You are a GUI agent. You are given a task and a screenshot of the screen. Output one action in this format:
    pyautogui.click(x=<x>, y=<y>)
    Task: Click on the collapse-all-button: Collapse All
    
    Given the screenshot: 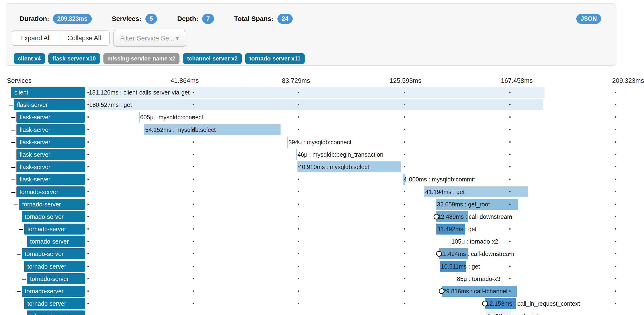 What is the action you would take?
    pyautogui.click(x=84, y=38)
    